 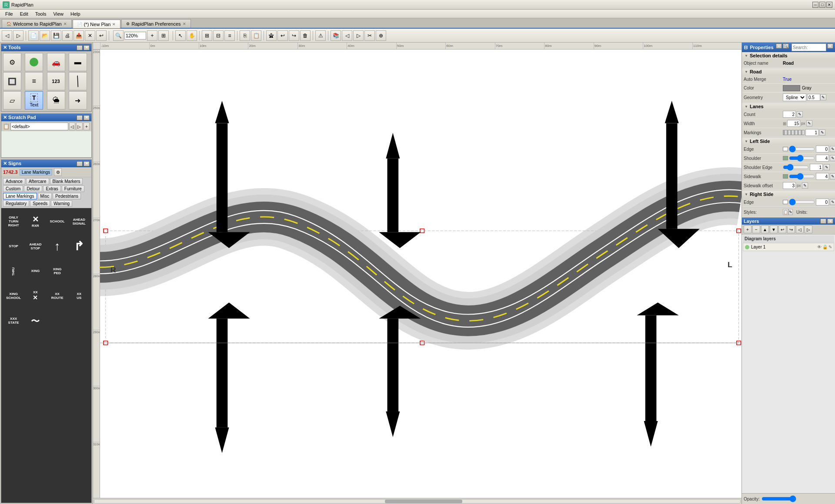 What do you see at coordinates (135, 36) in the screenshot?
I see `zoom-input` at bounding box center [135, 36].